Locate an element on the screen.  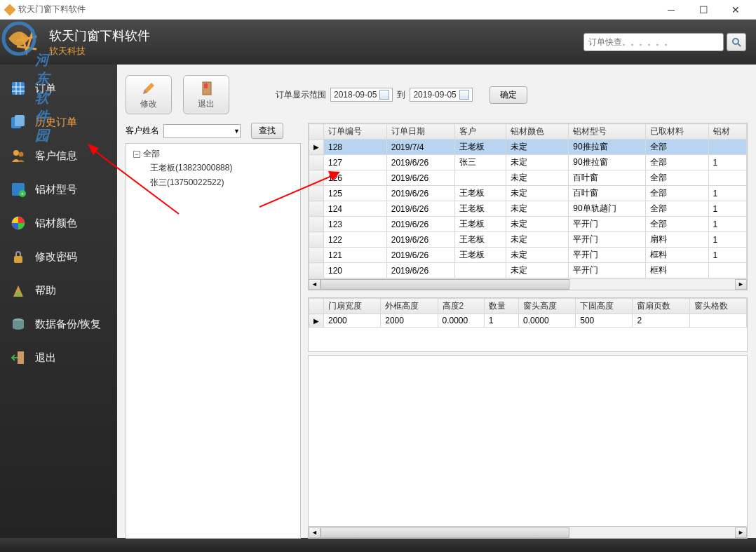
exit-button-label: 退出 is located at coordinates (206, 104).